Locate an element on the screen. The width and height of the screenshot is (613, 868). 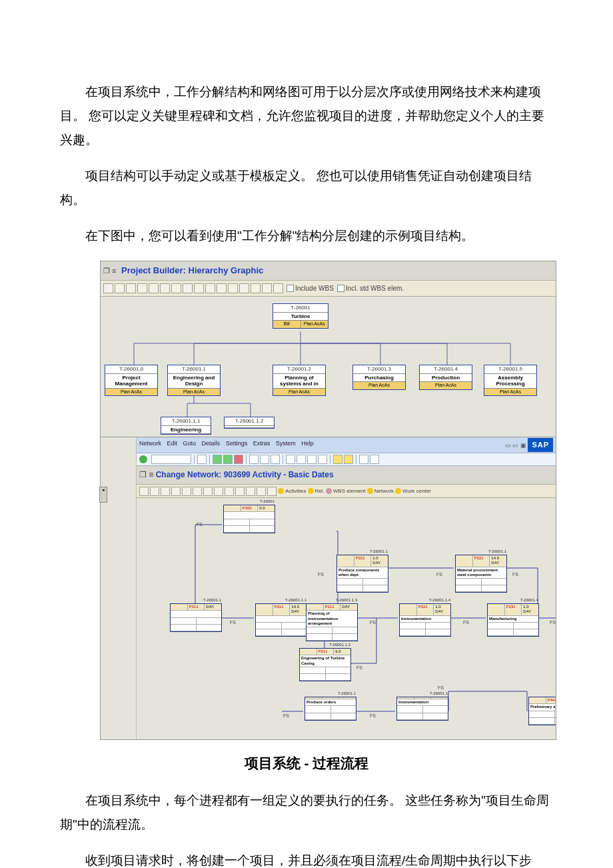
network-titlebar: ❐ ≡ Change Network: 903699 Activity - Ba… is located at coordinates (346, 475).